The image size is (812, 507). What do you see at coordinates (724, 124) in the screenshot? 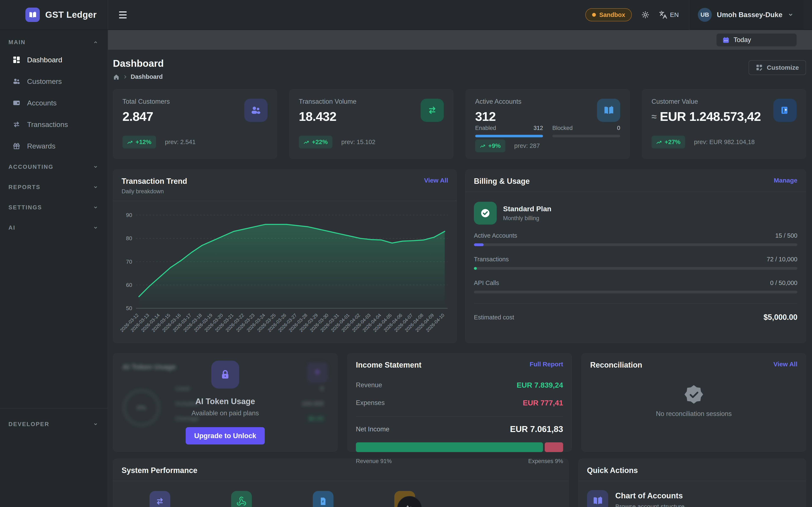
I see `stat-card-customer-value: Customer Value ≈ EUR 1.248.573,42 +27% p…` at bounding box center [724, 124].